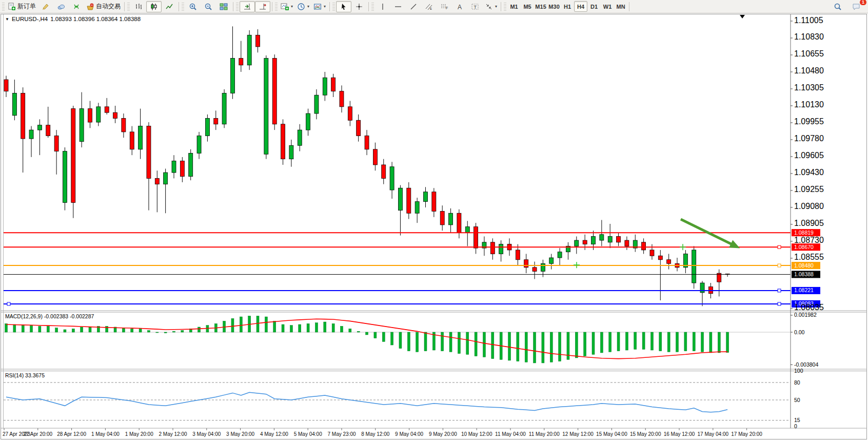  Describe the element at coordinates (287, 7) in the screenshot. I see `indicators-button: ▾` at that location.